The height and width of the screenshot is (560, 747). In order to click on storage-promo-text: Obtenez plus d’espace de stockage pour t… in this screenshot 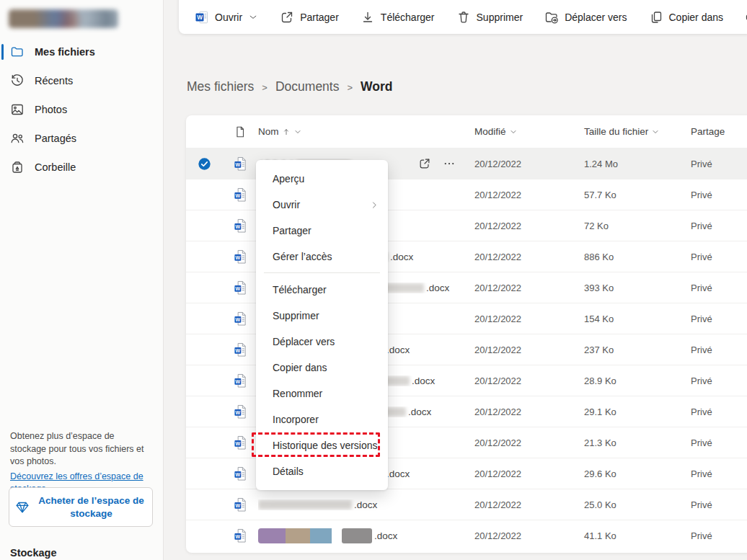, I will do `click(81, 450)`.